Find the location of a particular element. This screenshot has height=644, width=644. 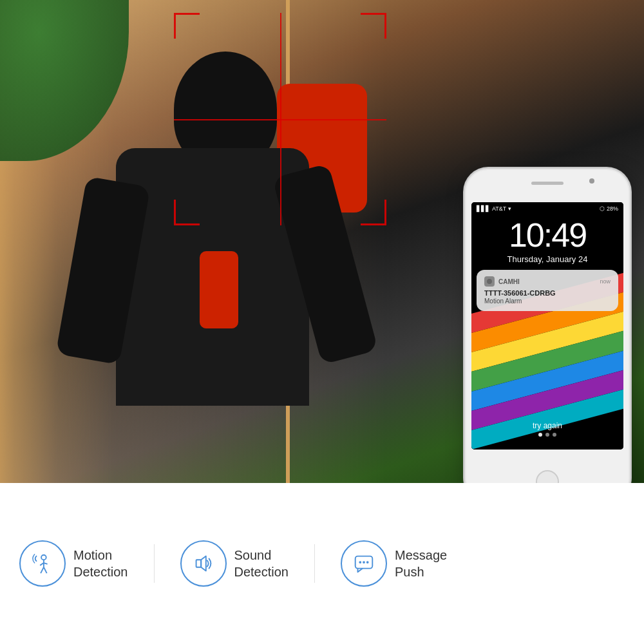

corner-br is located at coordinates (374, 213).